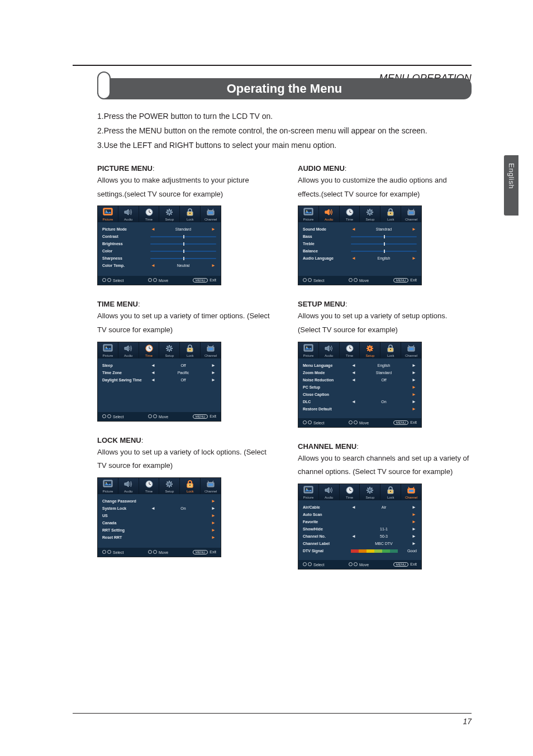 This screenshot has height=756, width=533. What do you see at coordinates (384, 447) in the screenshot?
I see `menu-title-channel: CHANNEL MENU:` at bounding box center [384, 447].